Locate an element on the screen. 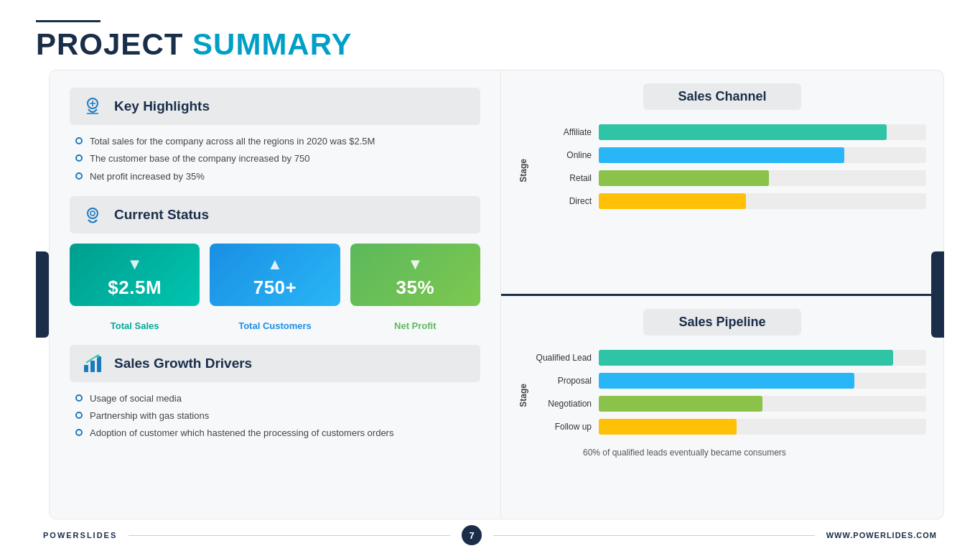  bar-label: Follow up is located at coordinates (563, 427).